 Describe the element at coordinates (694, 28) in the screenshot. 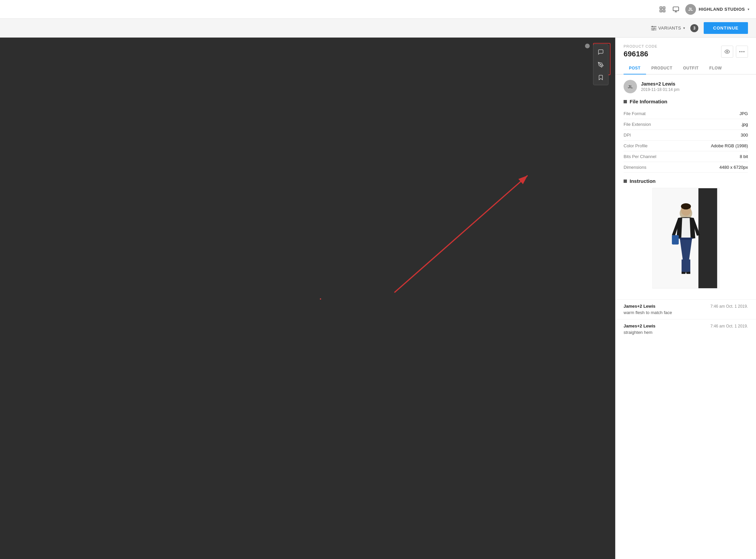

I see `variants-count: 3` at that location.